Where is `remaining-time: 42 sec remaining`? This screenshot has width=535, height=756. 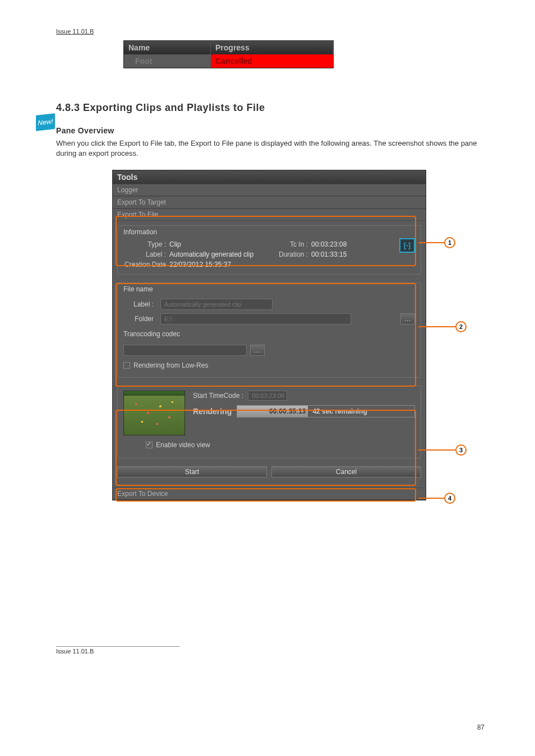 remaining-time: 42 sec remaining is located at coordinates (340, 411).